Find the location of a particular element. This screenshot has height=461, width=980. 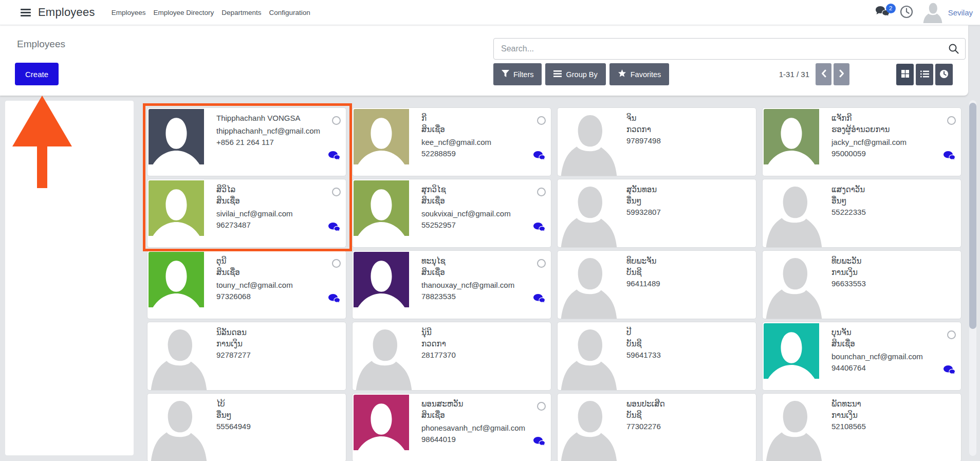

employee-name: ຈິນ is located at coordinates (682, 118).